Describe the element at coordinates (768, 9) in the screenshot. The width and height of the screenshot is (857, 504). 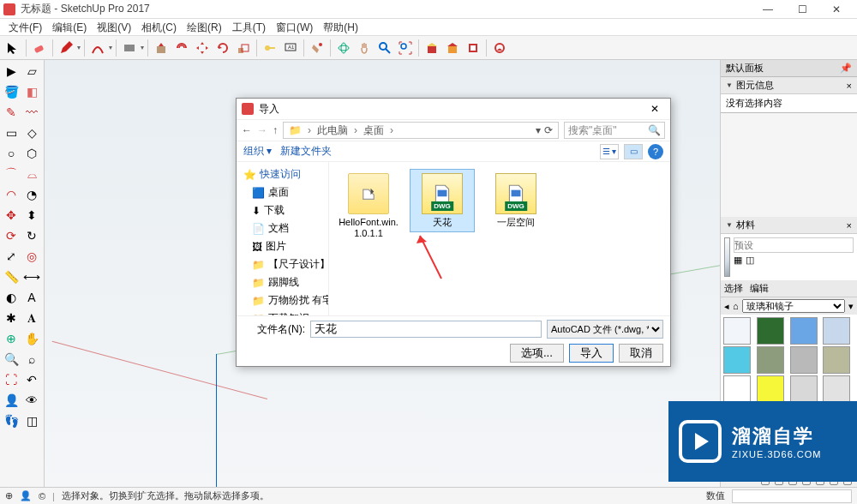
I see `minimize-button: —` at that location.